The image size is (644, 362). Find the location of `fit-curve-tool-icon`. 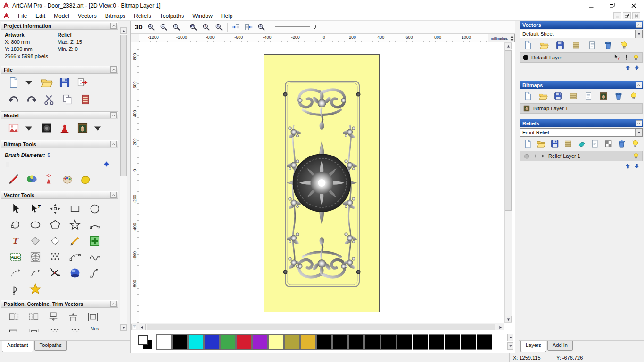

fit-curve-tool-icon is located at coordinates (75, 257).